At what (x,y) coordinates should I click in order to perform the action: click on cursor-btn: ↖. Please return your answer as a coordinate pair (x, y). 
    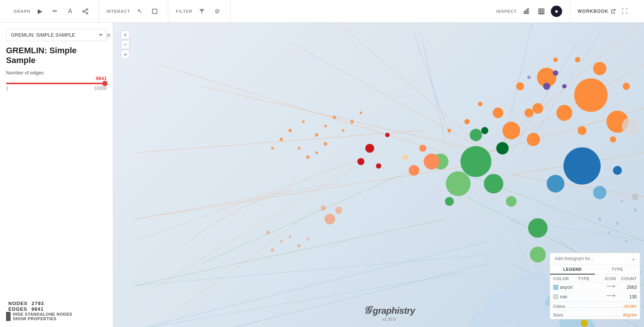
    Looking at the image, I should click on (140, 11).